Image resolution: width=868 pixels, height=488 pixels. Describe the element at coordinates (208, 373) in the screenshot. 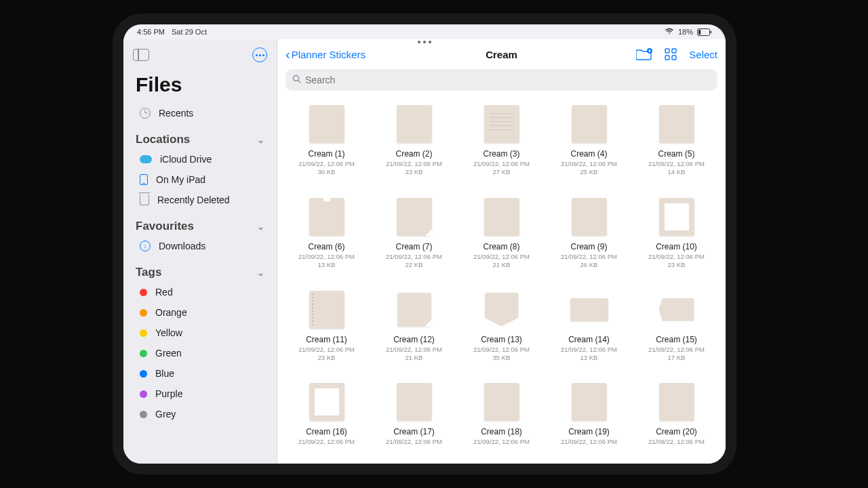

I see `sidebar-item-label: Blue` at that location.